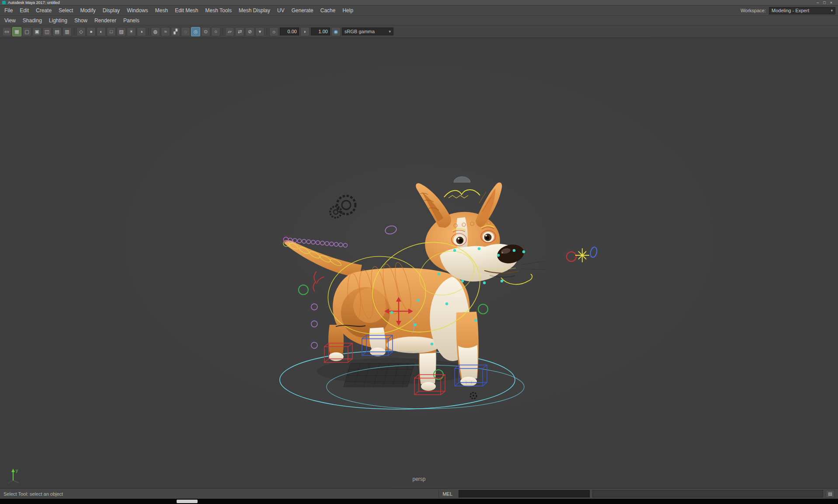 The width and height of the screenshot is (838, 504). Describe the element at coordinates (708, 494) in the screenshot. I see `command-result-field` at that location.